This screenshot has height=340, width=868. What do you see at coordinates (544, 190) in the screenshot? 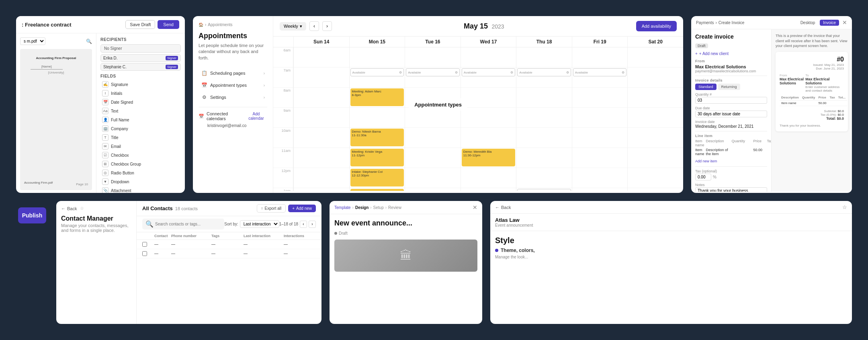
I see `available-thu-1pm: Available ⚙` at bounding box center [544, 190].